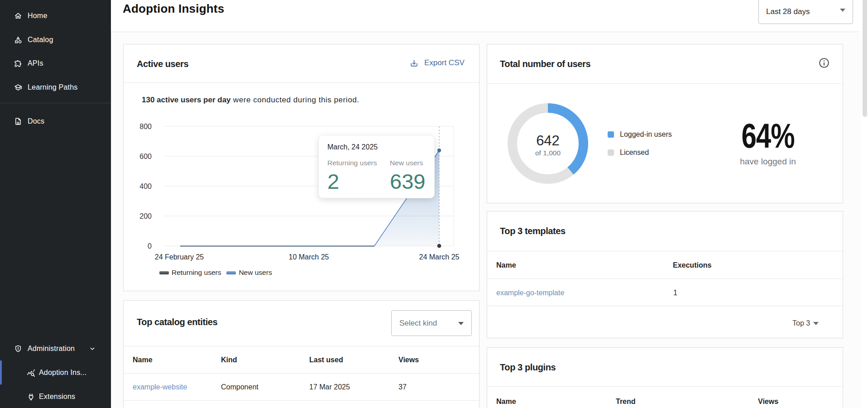 This screenshot has width=868, height=408. Describe the element at coordinates (439, 257) in the screenshot. I see `svg-text: 24 March 25` at that location.